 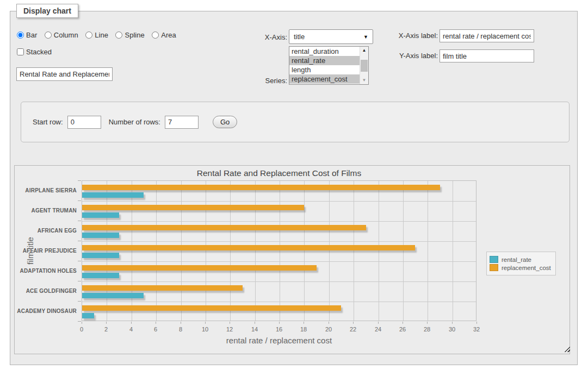 I want to click on radio-column: Column, so click(x=61, y=35).